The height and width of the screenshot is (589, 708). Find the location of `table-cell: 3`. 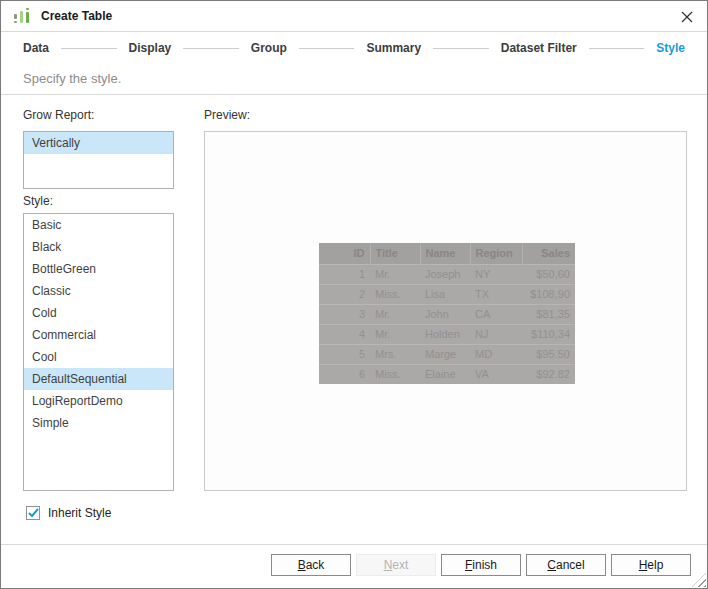

table-cell: 3 is located at coordinates (344, 314).